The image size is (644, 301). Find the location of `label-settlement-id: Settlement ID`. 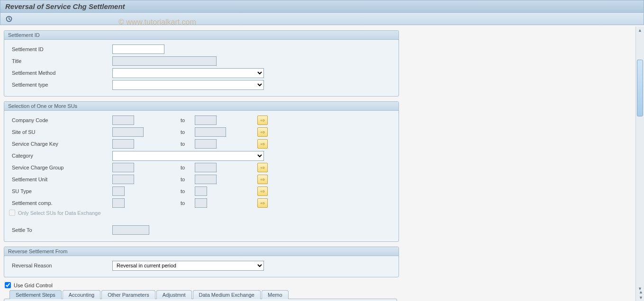

label-settlement-id: Settlement ID is located at coordinates (60, 49).